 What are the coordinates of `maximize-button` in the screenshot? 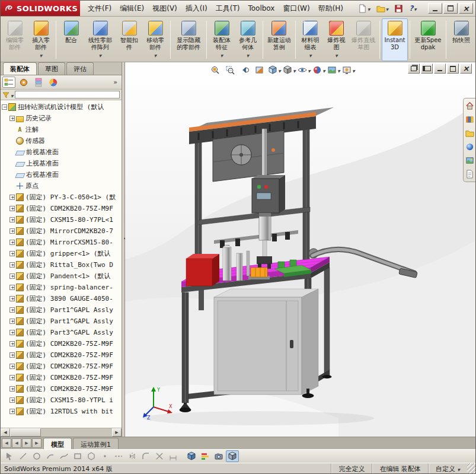 It's located at (451, 8).